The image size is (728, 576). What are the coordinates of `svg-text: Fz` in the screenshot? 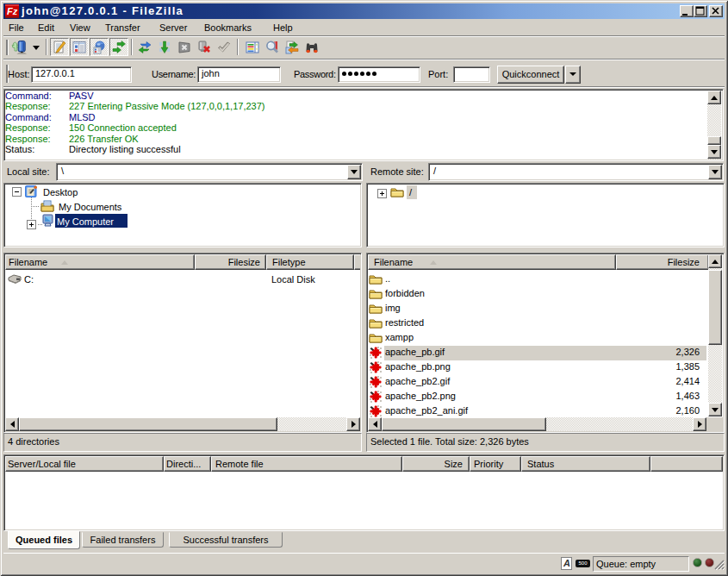 It's located at (12, 11).